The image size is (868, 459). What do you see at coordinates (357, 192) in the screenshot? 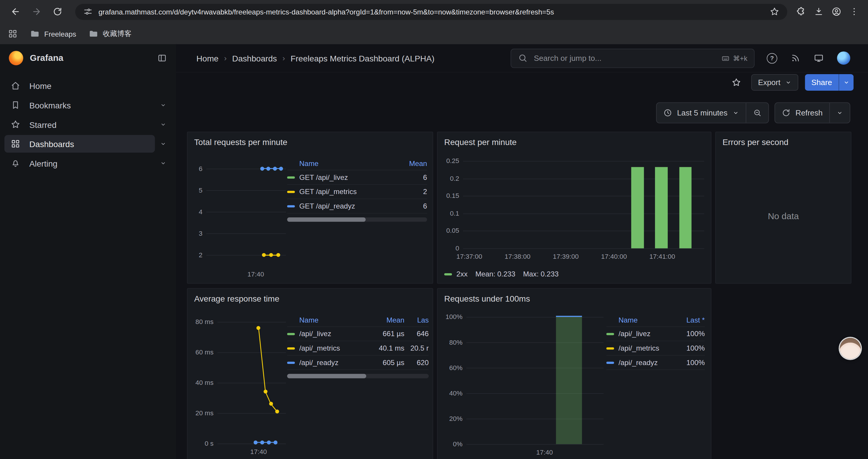
I see `legend-row: GET /api/_metrics2` at bounding box center [357, 192].